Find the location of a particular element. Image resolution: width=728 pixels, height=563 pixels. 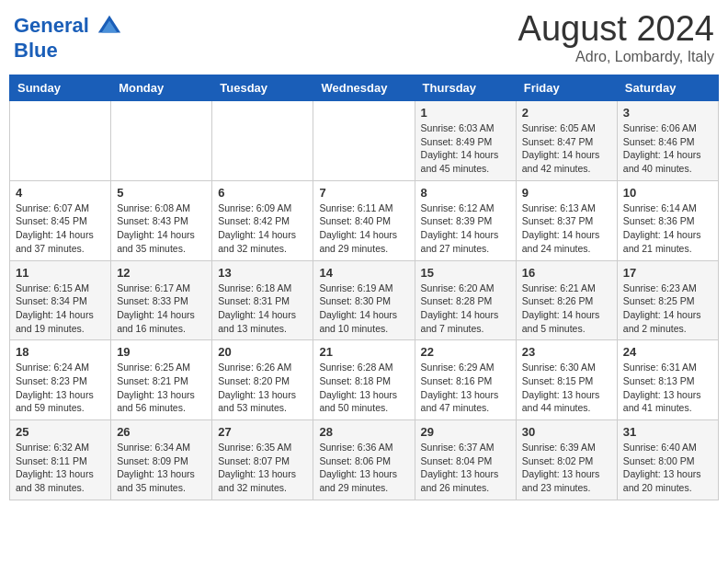

day-number: 4 is located at coordinates (61, 193).